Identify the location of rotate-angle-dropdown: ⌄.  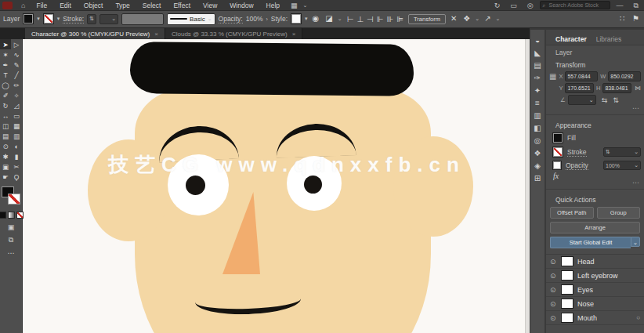
(582, 100).